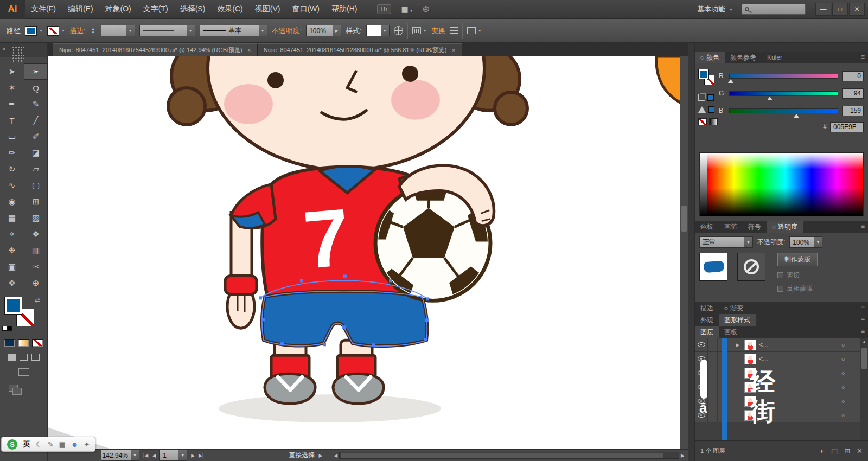  What do you see at coordinates (48, 444) in the screenshot?
I see `input-method-bar: S 英 ☾ ✎ ▦ ☻ ✦` at bounding box center [48, 444].